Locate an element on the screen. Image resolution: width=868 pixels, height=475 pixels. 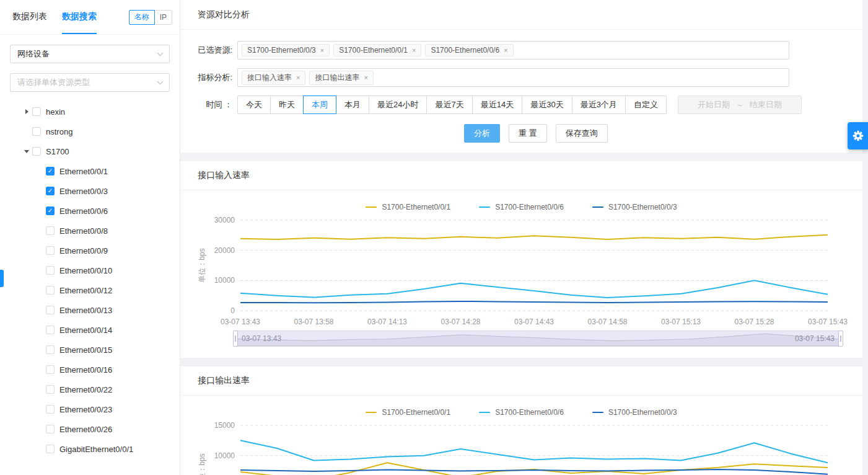
legend-label: S1700-Ethernet0/0/1 is located at coordinates (416, 207).